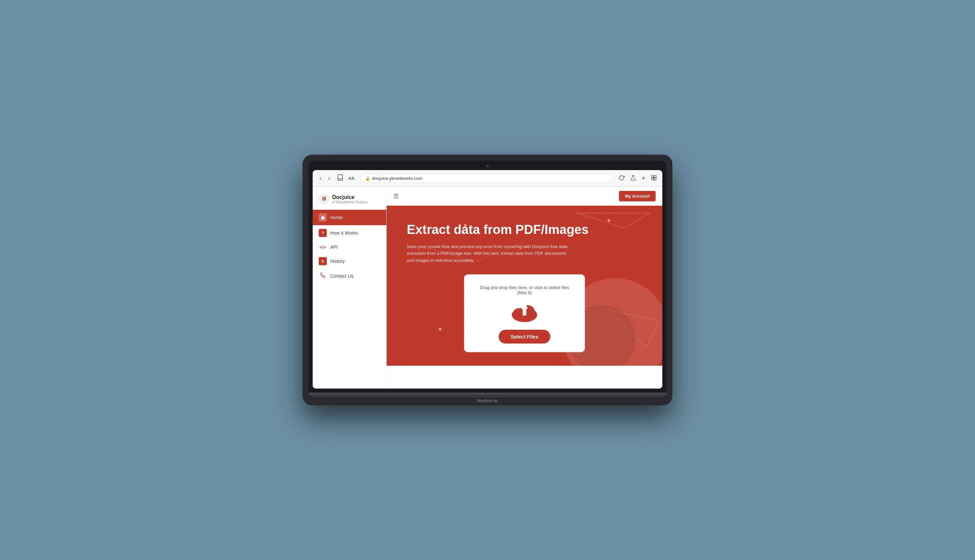 The image size is (975, 560). What do you see at coordinates (654, 178) in the screenshot?
I see `tabs-icon` at bounding box center [654, 178].